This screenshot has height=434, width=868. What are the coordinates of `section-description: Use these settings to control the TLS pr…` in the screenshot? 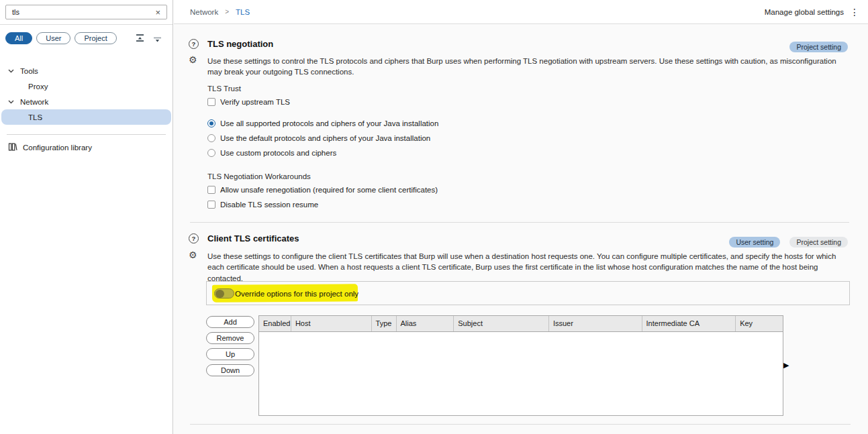 It's located at (528, 67).